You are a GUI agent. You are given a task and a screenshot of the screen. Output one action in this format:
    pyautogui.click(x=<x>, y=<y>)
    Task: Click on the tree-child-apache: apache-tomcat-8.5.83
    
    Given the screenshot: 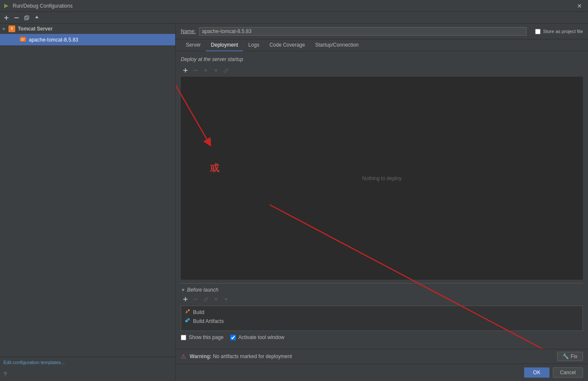 What is the action you would take?
    pyautogui.click(x=88, y=40)
    